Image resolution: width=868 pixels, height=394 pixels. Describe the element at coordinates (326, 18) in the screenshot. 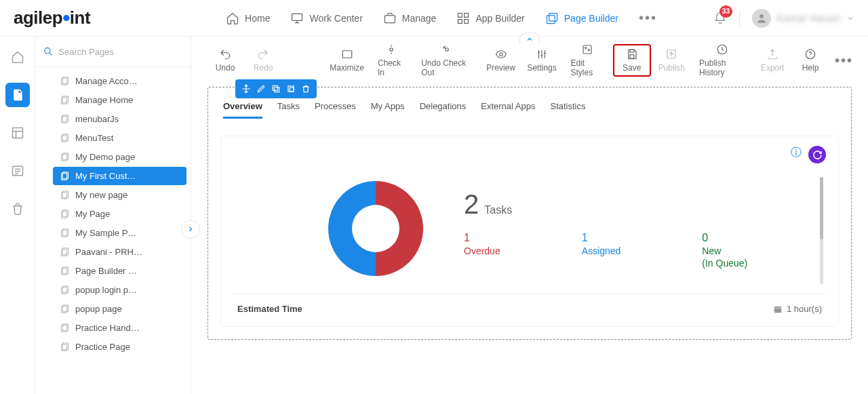

I see `nav-work-center: Work Center` at that location.